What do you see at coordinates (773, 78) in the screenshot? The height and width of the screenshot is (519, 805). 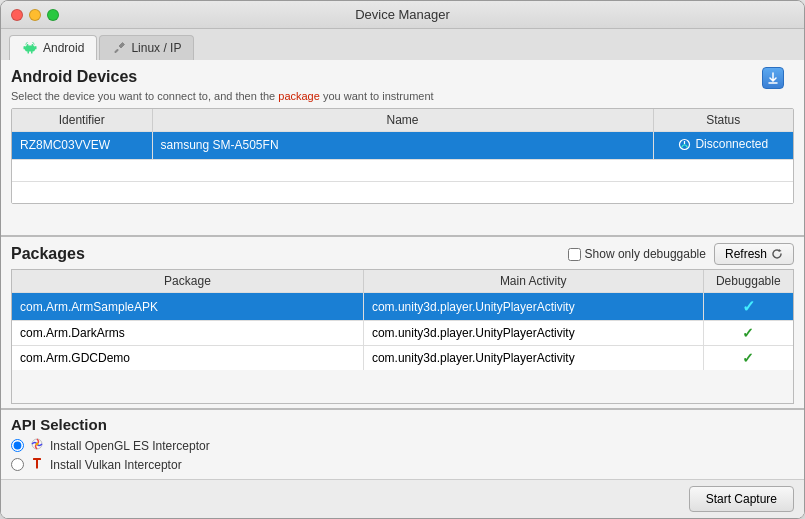 I see `info-button` at bounding box center [773, 78].